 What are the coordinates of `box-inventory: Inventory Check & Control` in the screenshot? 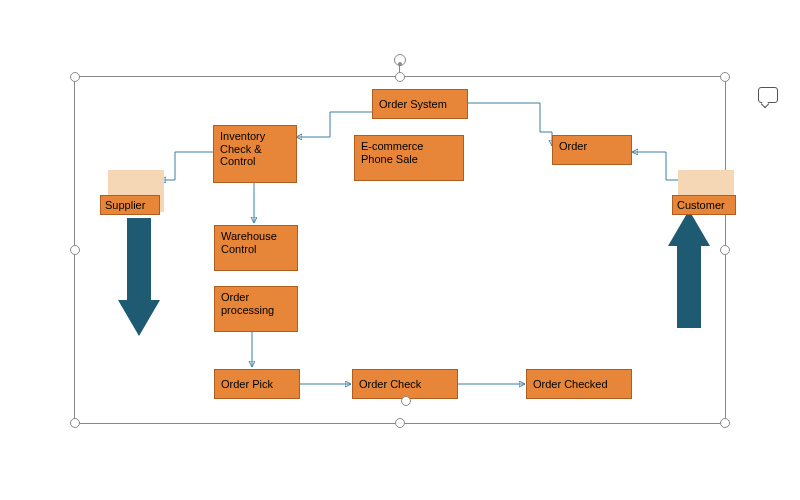 It's located at (255, 154).